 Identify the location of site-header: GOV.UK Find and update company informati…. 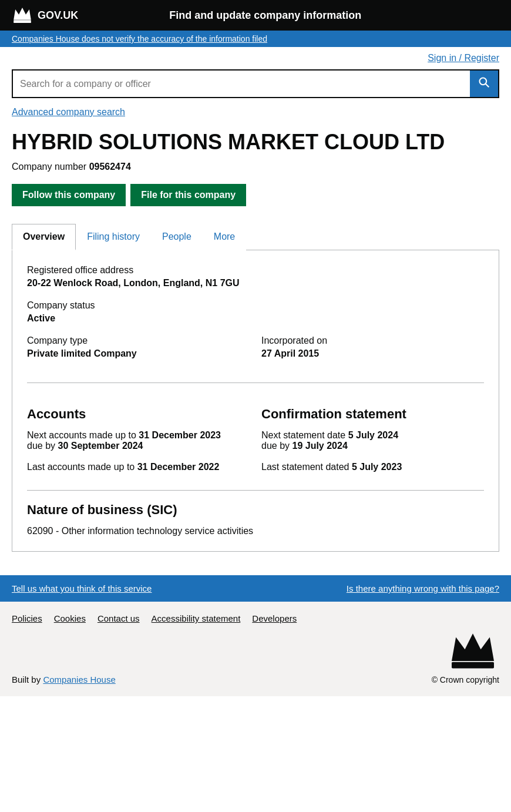
(256, 15).